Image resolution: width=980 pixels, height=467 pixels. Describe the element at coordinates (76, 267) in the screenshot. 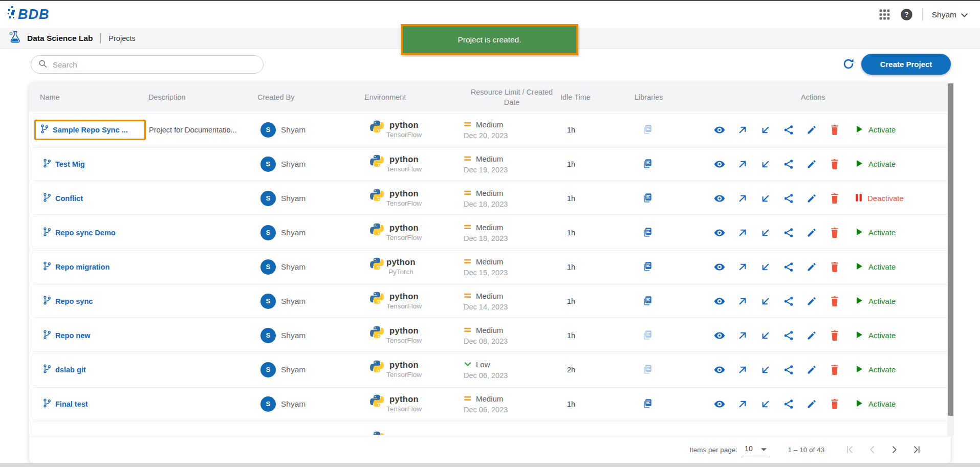

I see `project-name-link: Repo migration` at that location.